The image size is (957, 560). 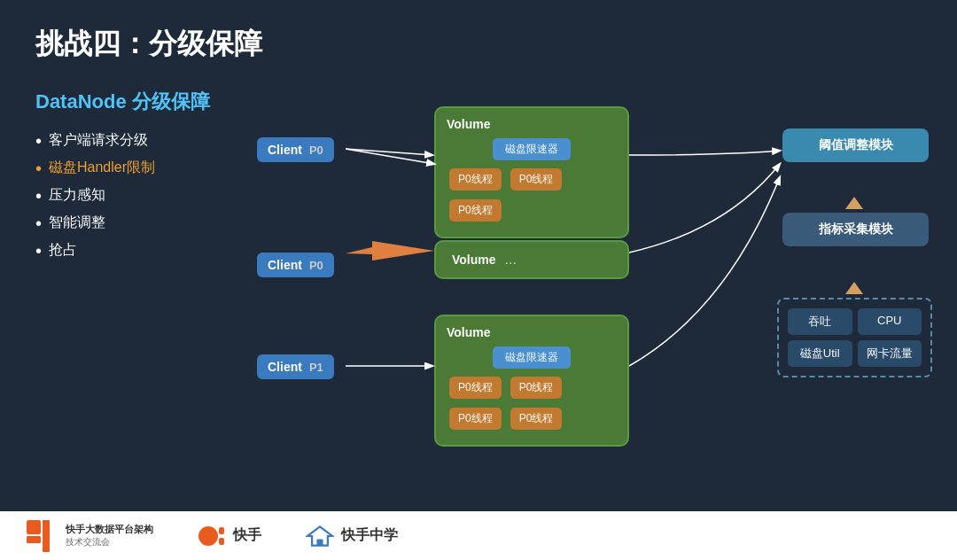 What do you see at coordinates (856, 229) in the screenshot?
I see `metrics-box: 指标采集模块` at bounding box center [856, 229].